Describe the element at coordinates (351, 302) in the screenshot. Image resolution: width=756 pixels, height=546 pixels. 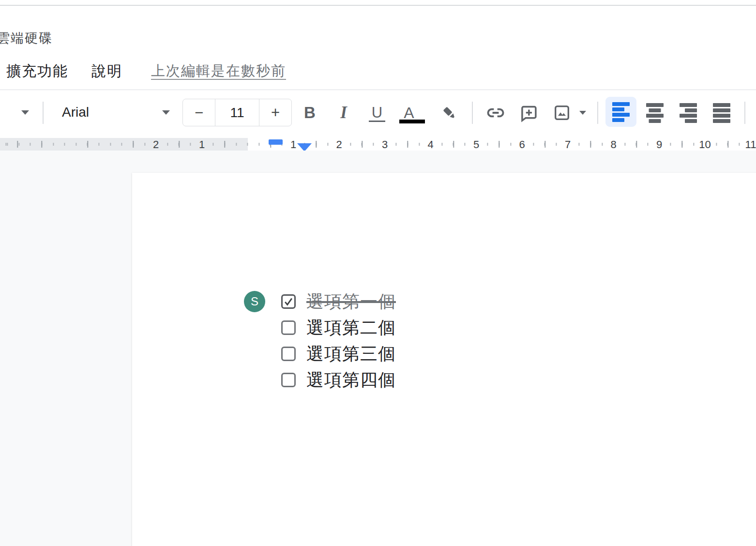
I see `checklist-item-text: 選項第一個` at that location.